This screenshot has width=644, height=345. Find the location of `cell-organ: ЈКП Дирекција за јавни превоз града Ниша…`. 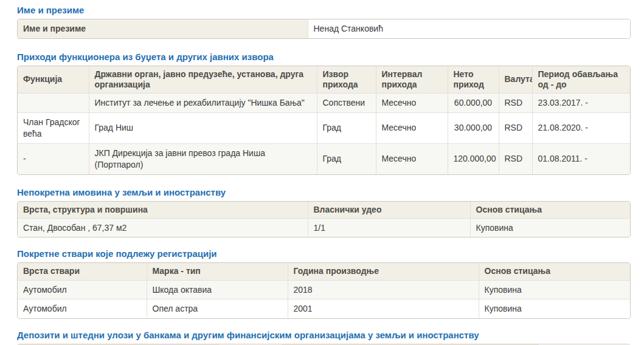

cell-organ: ЈКП Дирекција за јавни превоз града Ниша… is located at coordinates (203, 159).